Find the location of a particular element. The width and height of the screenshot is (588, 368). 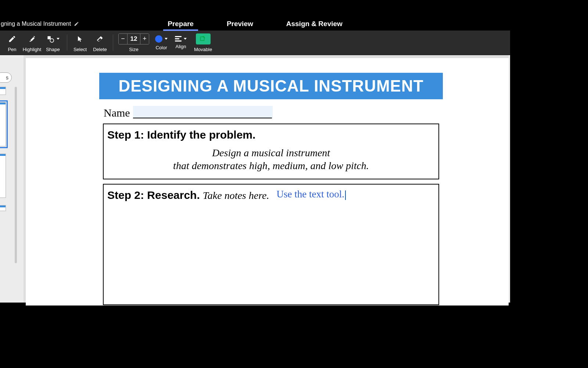

pen-label: Pen is located at coordinates (12, 49).